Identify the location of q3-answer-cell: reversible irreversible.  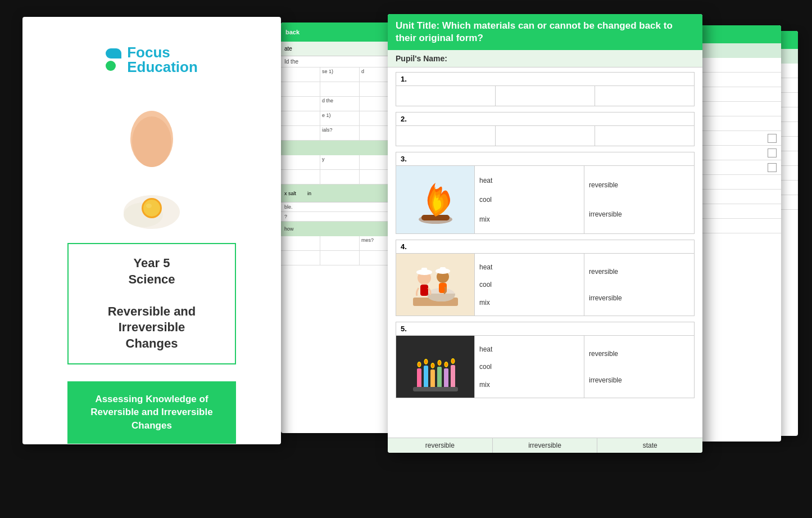
(639, 200).